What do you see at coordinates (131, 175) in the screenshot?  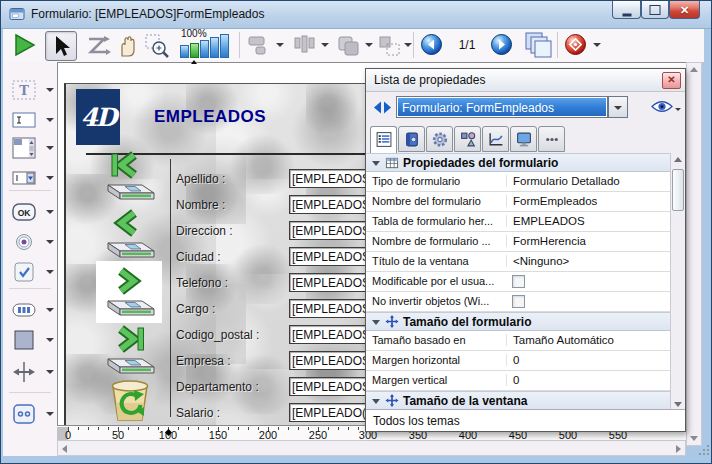 I see `first-record-button` at bounding box center [131, 175].